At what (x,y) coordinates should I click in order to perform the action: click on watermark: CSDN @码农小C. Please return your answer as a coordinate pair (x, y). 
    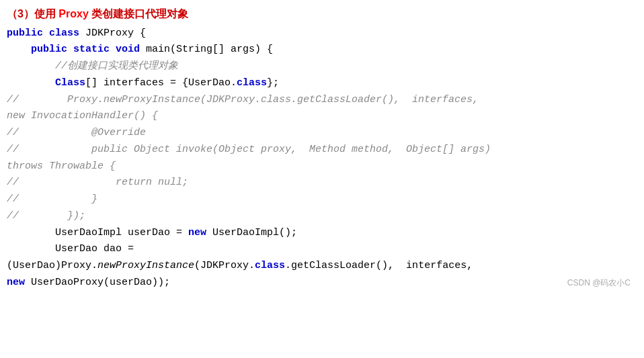
    Looking at the image, I should click on (599, 283).